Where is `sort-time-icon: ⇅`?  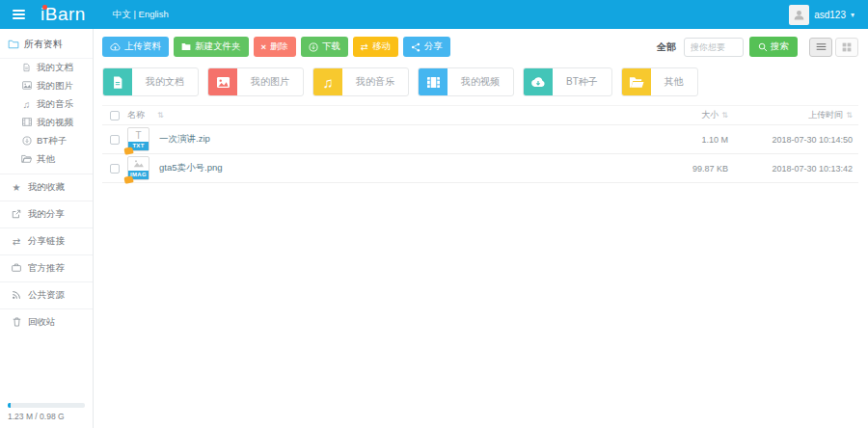
sort-time-icon: ⇅ is located at coordinates (849, 116).